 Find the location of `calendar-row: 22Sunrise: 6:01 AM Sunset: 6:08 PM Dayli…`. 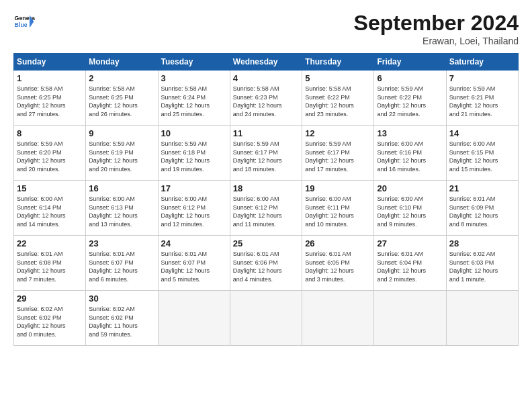

calendar-row: 22Sunrise: 6:01 AM Sunset: 6:08 PM Dayli… is located at coordinates (266, 263).